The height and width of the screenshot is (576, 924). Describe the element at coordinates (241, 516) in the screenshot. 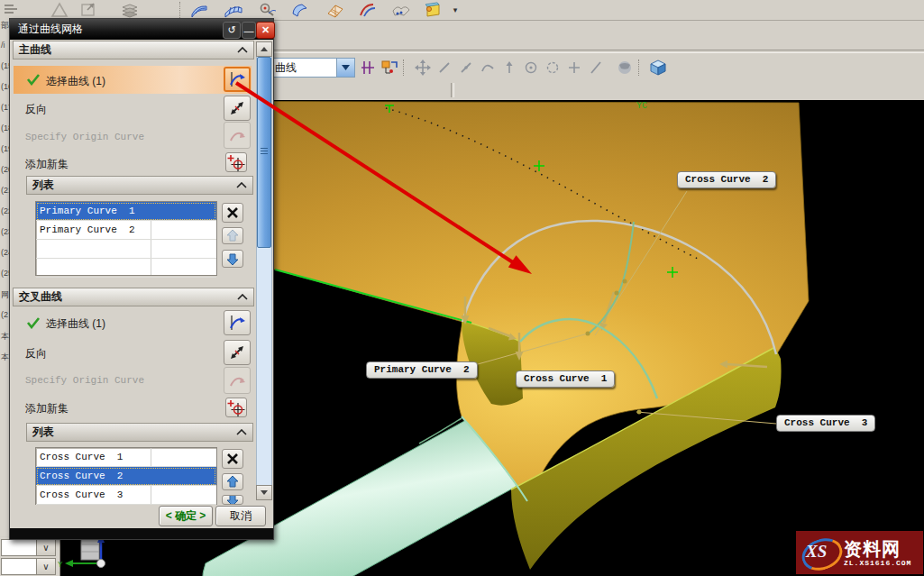

I see `cancel-button: 取消` at that location.